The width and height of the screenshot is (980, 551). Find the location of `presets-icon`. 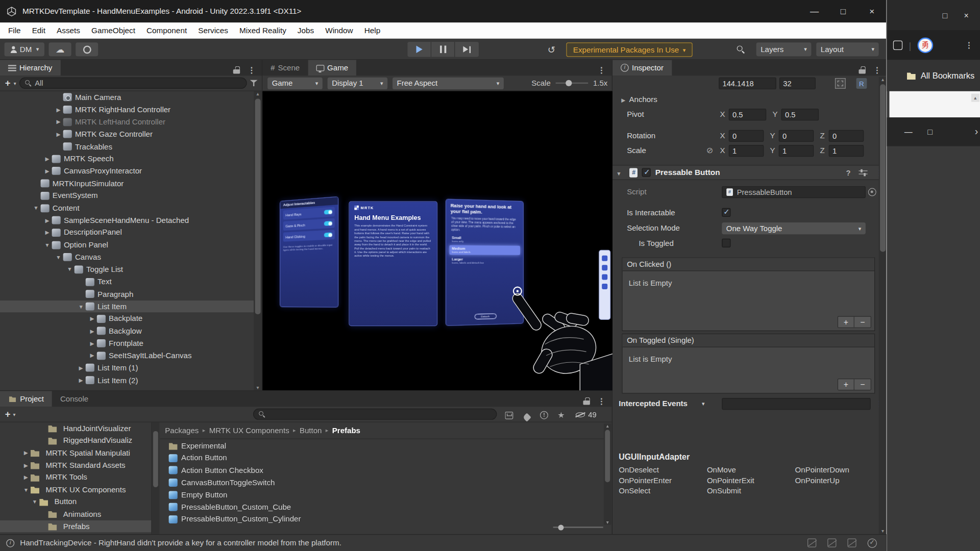

presets-icon is located at coordinates (863, 172).